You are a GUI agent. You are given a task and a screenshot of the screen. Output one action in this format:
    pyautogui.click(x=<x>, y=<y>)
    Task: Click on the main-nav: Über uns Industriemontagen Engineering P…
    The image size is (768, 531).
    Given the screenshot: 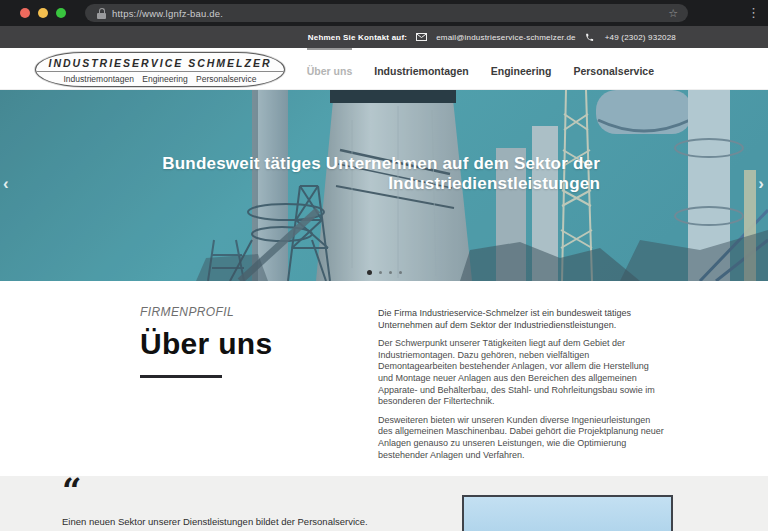 What is the action you would take?
    pyautogui.click(x=480, y=69)
    